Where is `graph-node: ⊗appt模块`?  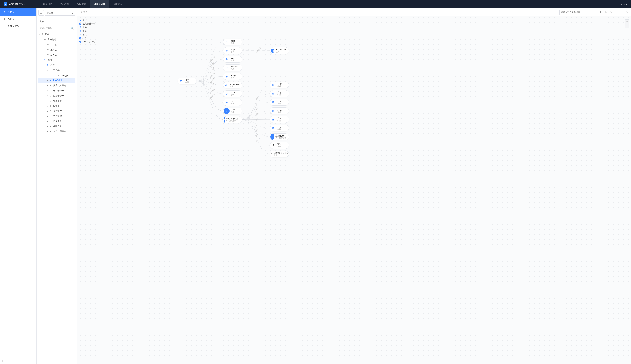
graph-node: ⊗appt模块 is located at coordinates (233, 42).